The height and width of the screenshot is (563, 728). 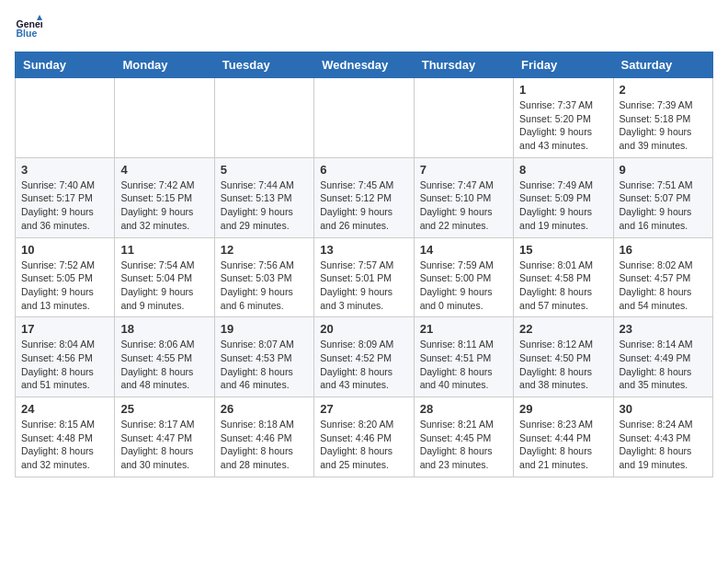 I want to click on day-number: 16, so click(x=664, y=250).